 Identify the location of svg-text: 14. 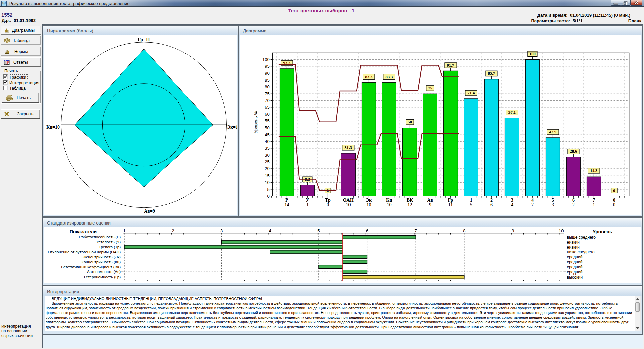
(287, 205).